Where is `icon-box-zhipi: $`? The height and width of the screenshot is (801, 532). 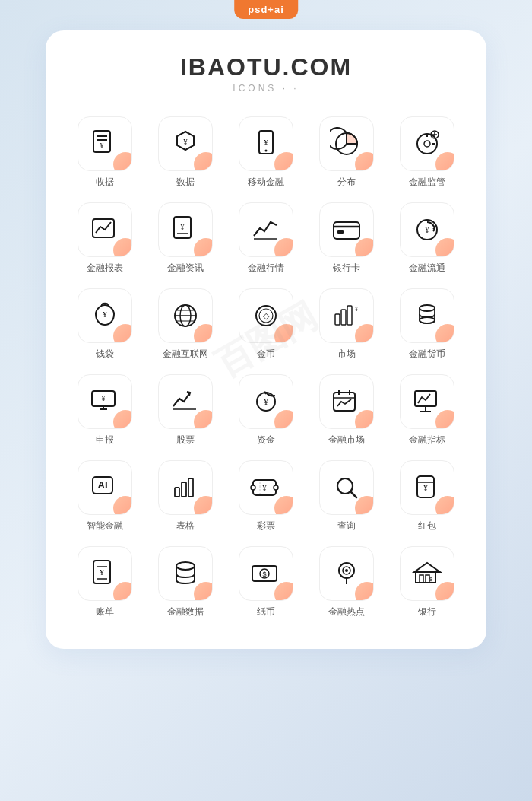 icon-box-zhipi: $ is located at coordinates (266, 574).